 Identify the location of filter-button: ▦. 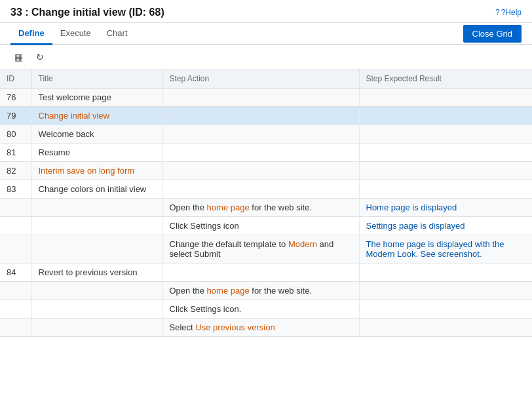
(18, 57).